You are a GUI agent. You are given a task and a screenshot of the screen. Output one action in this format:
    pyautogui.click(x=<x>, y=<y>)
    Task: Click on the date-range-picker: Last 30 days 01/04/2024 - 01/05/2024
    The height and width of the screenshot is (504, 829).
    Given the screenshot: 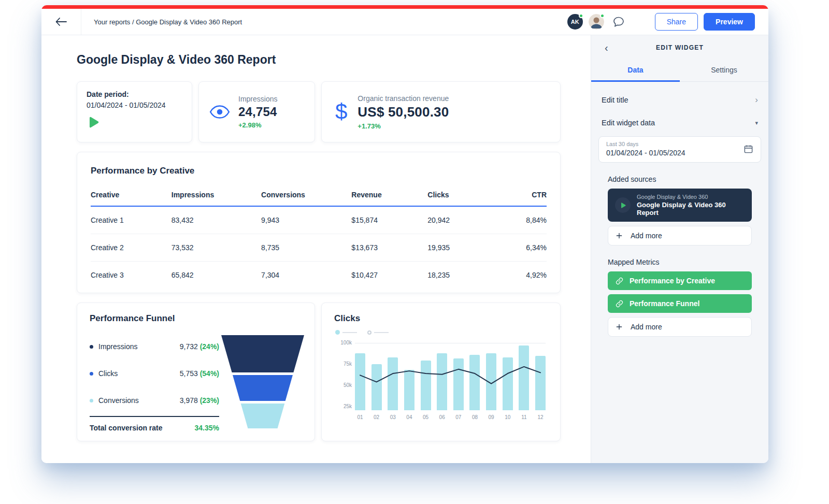 What is the action you would take?
    pyautogui.click(x=680, y=149)
    